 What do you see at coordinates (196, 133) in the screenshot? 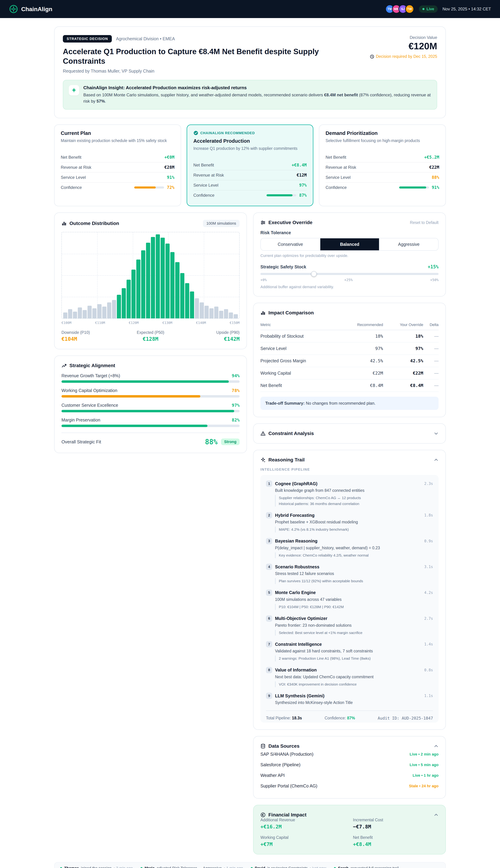
I see `check-circle-icon` at bounding box center [196, 133].